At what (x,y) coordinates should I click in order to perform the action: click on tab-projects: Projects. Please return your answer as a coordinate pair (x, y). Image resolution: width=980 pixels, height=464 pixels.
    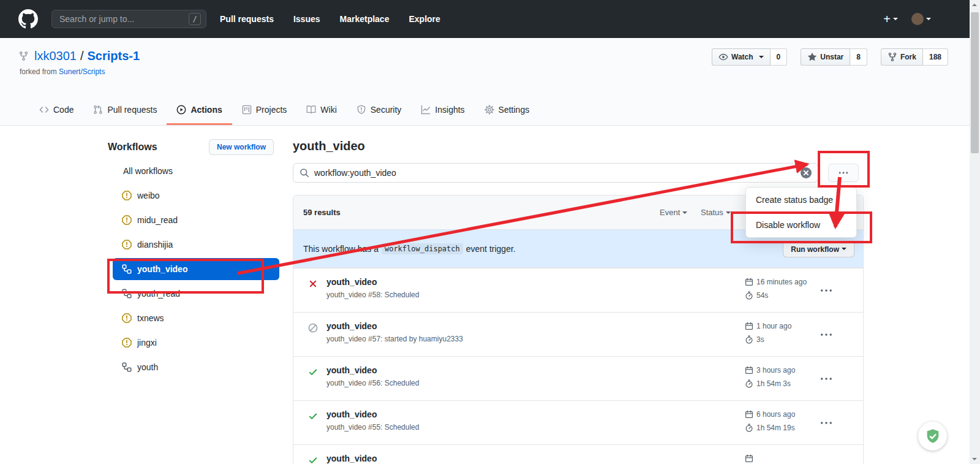
    Looking at the image, I should click on (265, 110).